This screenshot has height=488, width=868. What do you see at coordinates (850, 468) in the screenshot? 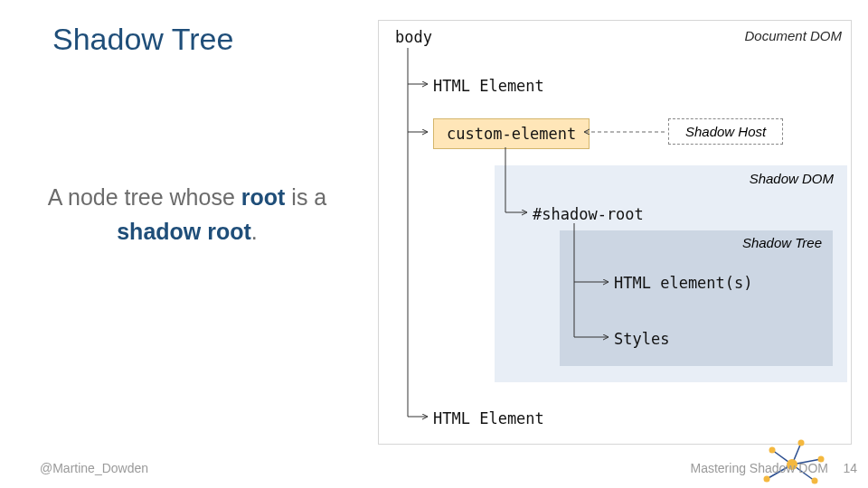
I see `footer-page-number: 14` at bounding box center [850, 468].